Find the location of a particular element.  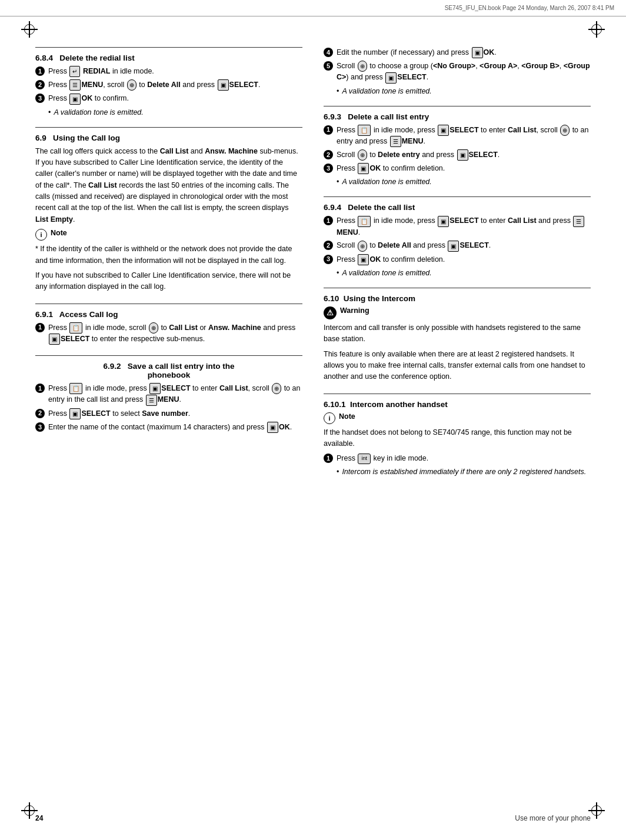

step-item: 2 Scroll ⊕ to Delete entry and press ▣SE… is located at coordinates (457, 155).